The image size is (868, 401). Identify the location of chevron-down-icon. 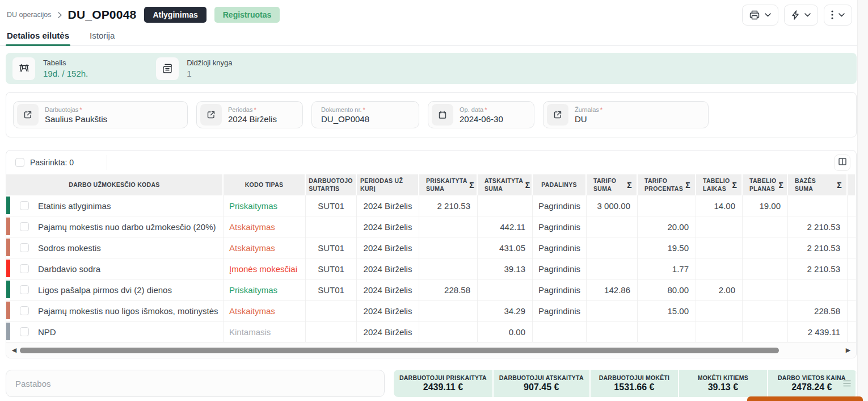
(768, 15).